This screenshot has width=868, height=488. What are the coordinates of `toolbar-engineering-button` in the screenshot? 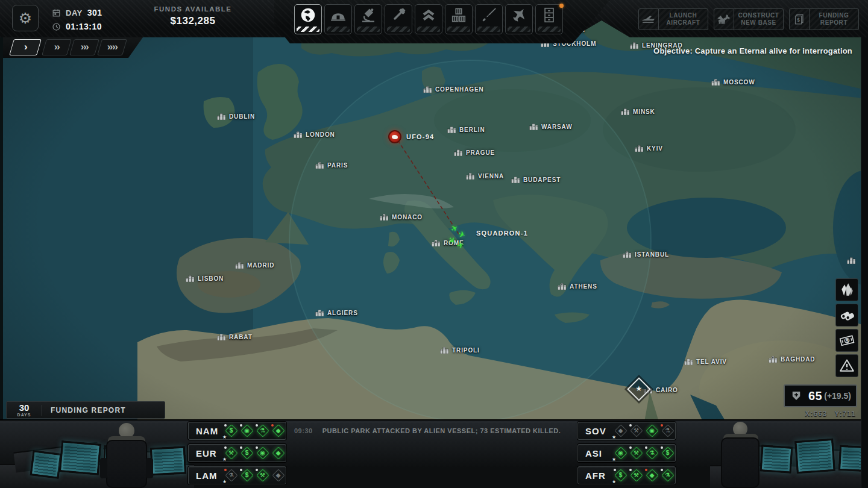 It's located at (398, 19).